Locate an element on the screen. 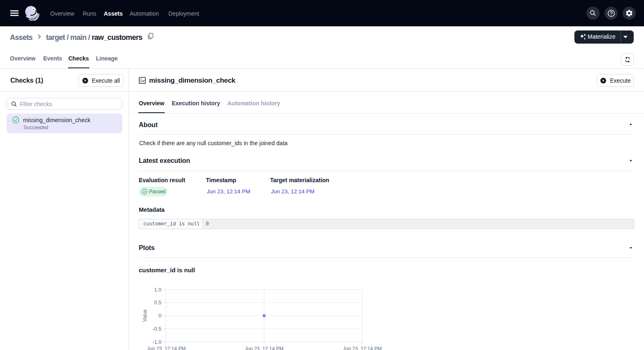  svg-text: -1.0 is located at coordinates (157, 342).